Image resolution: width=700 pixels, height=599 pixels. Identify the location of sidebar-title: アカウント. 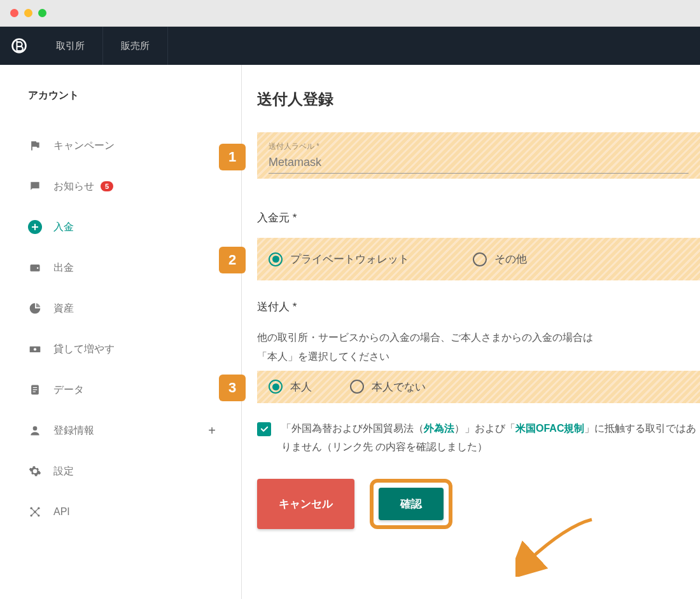
(129, 95).